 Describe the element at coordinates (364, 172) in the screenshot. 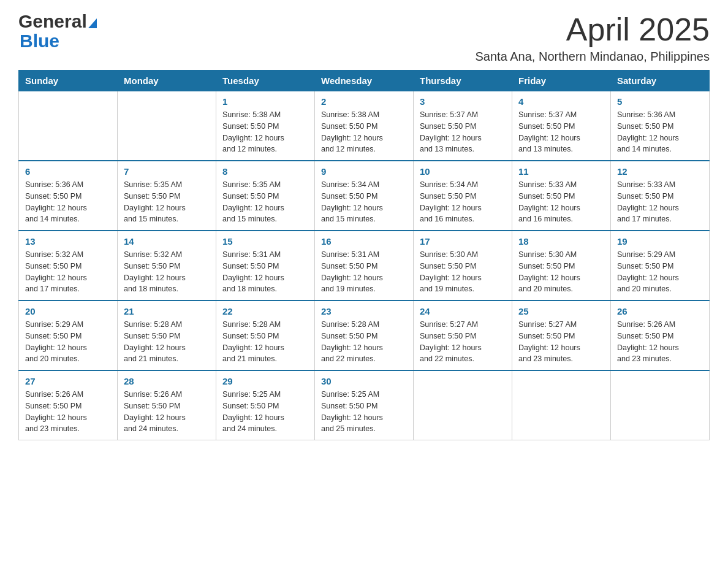

I see `day-number: 9` at that location.